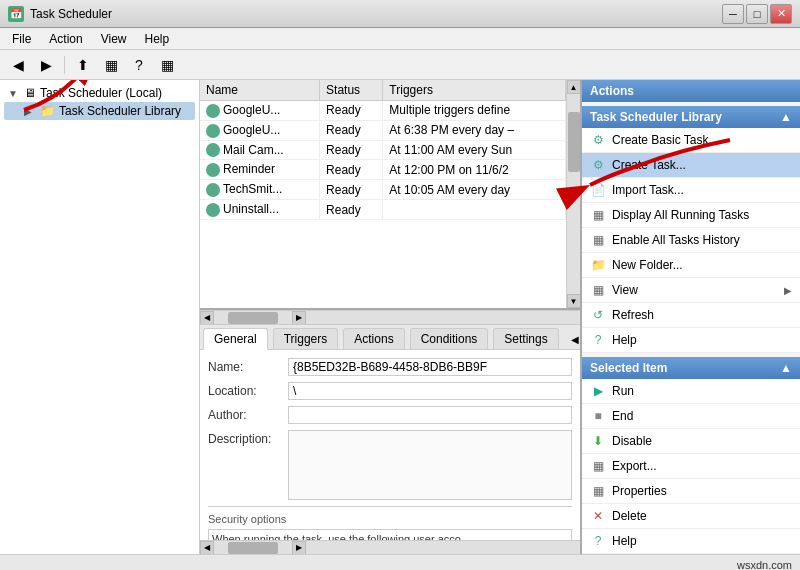 This screenshot has width=800, height=570. I want to click on toolbar-separator, so click(64, 65).